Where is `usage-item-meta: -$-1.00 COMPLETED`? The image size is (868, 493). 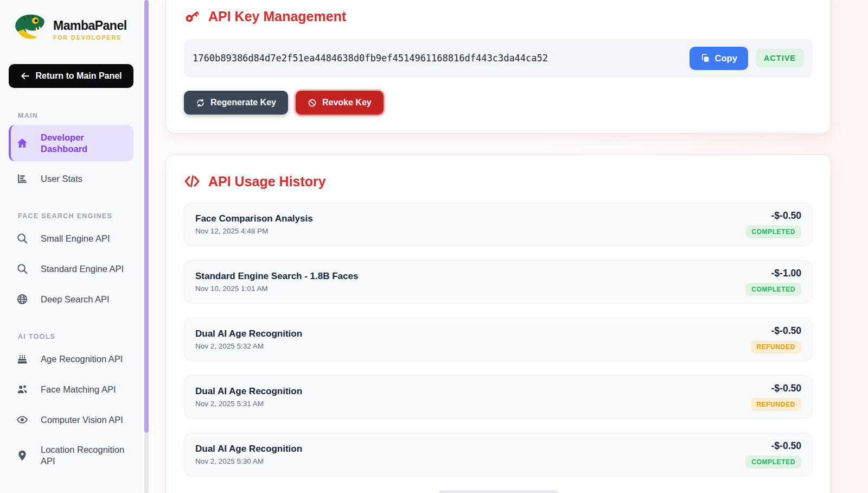
usage-item-meta: -$-1.00 COMPLETED is located at coordinates (774, 282).